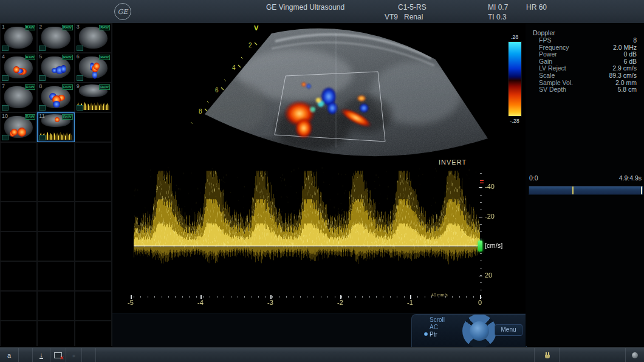 This screenshot has height=362, width=644. I want to click on doppler-parameter-row: Power0 dB, so click(588, 55).